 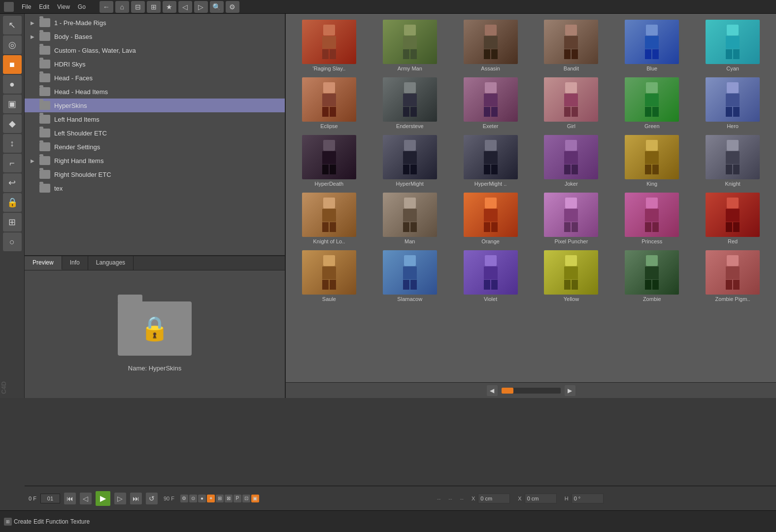 I want to click on asset-item-zombie: Zombie, so click(x=652, y=276).